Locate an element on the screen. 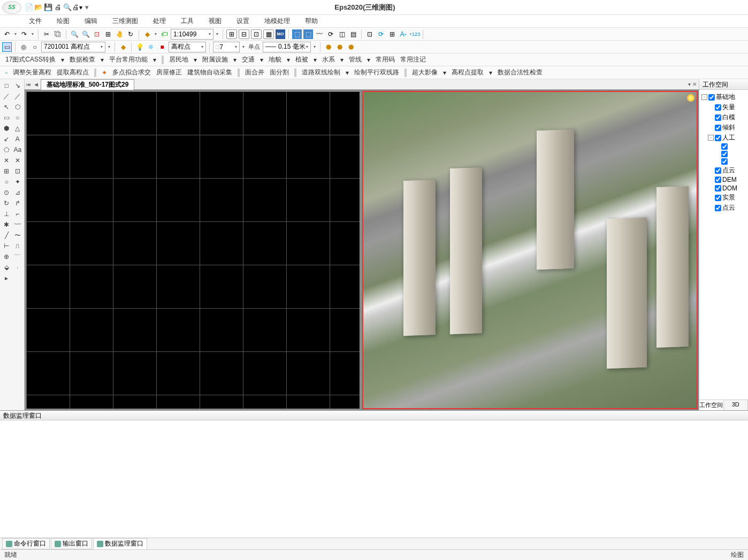 Image resolution: width=748 pixels, height=560 pixels. tool-icon-1: ↘ is located at coordinates (18, 86).